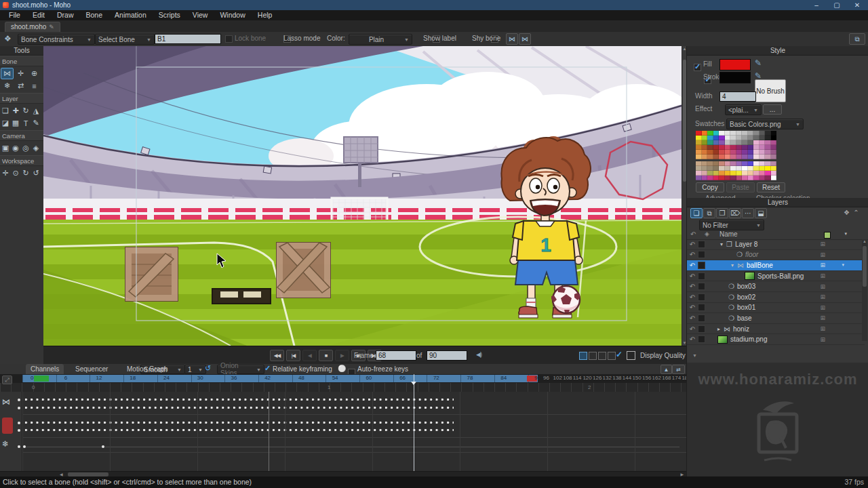 This screenshot has height=488, width=868. Describe the element at coordinates (414, 384) in the screenshot. I see `playhead-marker-icon` at that location.